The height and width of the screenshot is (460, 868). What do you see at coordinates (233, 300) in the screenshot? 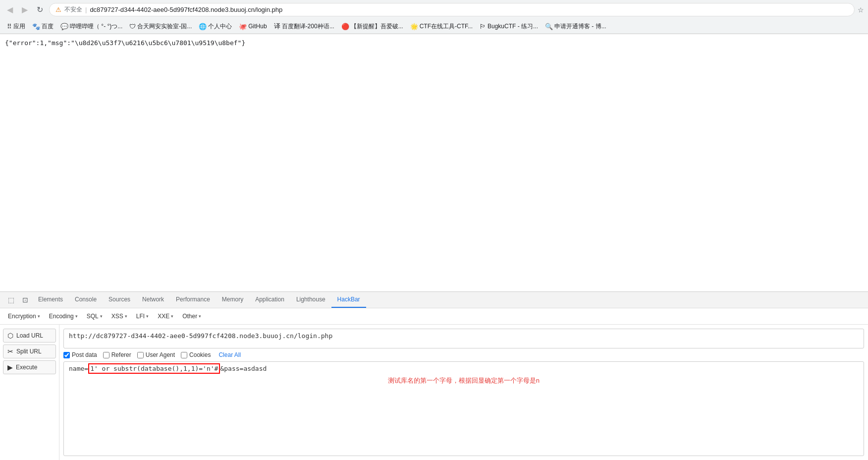
I see `tab-memory: Memory` at bounding box center [233, 300].